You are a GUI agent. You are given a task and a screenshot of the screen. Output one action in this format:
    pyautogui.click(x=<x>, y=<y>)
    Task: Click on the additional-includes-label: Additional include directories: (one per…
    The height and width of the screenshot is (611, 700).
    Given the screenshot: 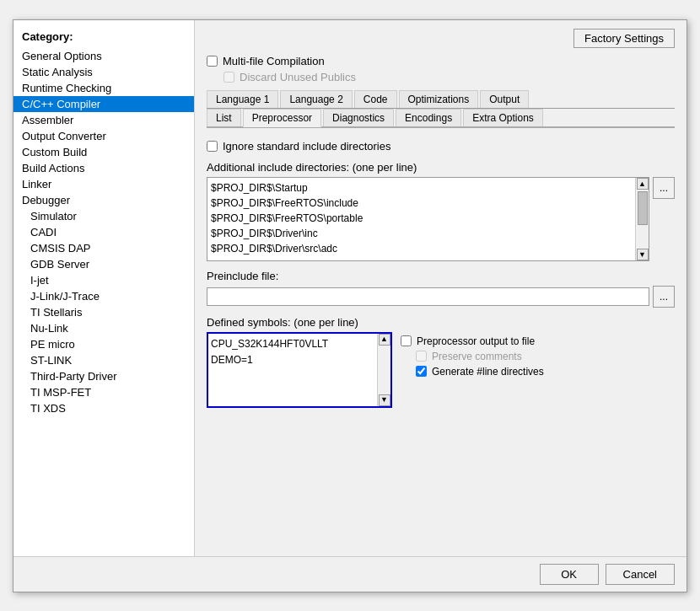 What is the action you would take?
    pyautogui.click(x=440, y=167)
    